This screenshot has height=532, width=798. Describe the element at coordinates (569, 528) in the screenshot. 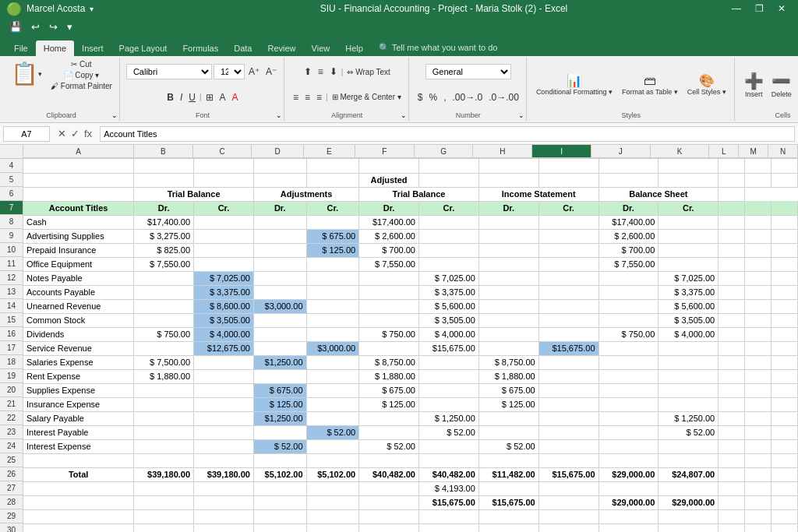

I see `cell-I30` at that location.